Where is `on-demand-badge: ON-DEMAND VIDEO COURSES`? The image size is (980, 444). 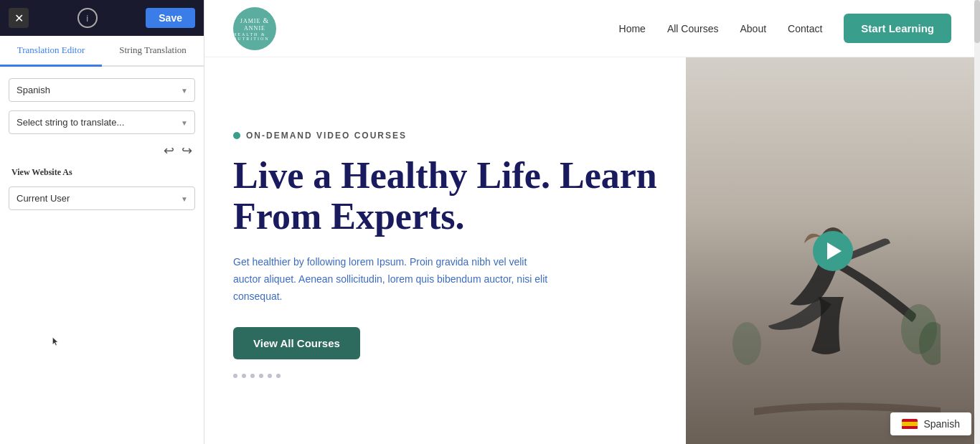 on-demand-badge: ON-DEMAND VIDEO COURSES is located at coordinates (445, 136).